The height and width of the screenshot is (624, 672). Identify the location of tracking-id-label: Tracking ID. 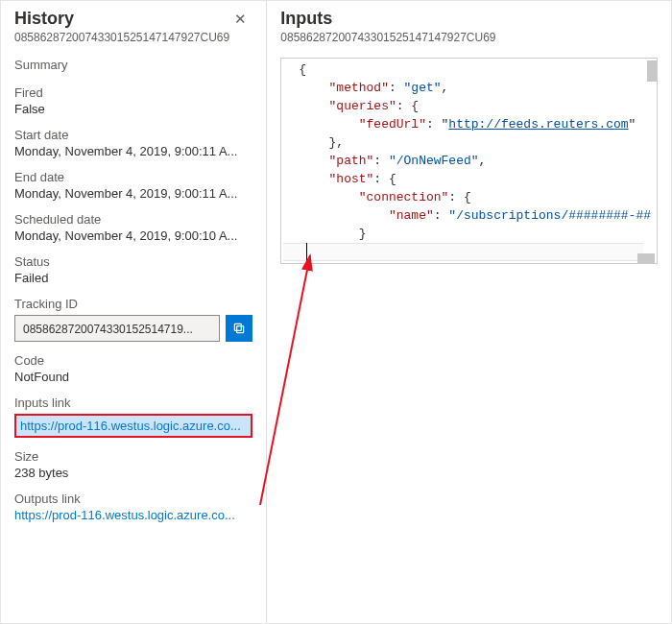
(133, 303).